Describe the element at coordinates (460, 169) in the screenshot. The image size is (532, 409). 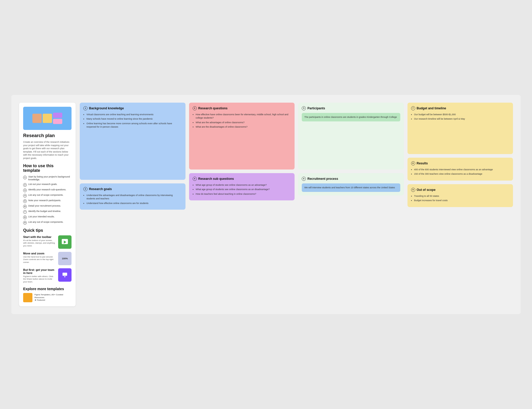
I see `card-results: 8 Results 400 of the 600 students interv…` at that location.